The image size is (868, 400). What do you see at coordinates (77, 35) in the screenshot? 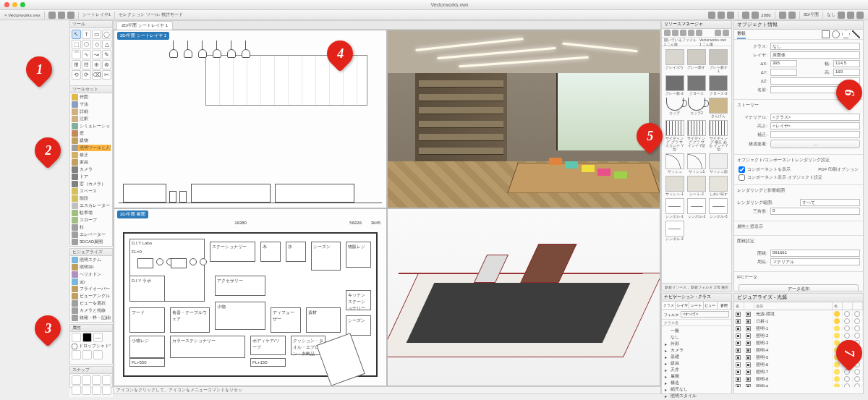
I see `tool-button: ↖` at bounding box center [77, 35].